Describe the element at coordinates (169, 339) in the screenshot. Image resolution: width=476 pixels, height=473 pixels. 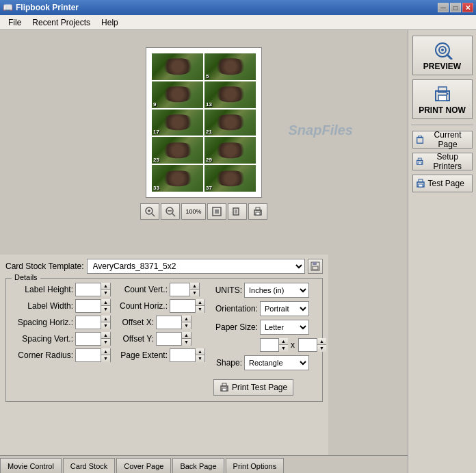
I see `offset-y-value: 0.50` at that location.